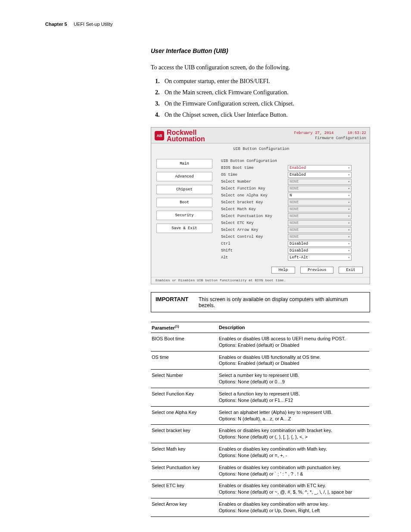  What do you see at coordinates (184, 452) in the screenshot?
I see `param-name: Select Math key` at bounding box center [184, 452].